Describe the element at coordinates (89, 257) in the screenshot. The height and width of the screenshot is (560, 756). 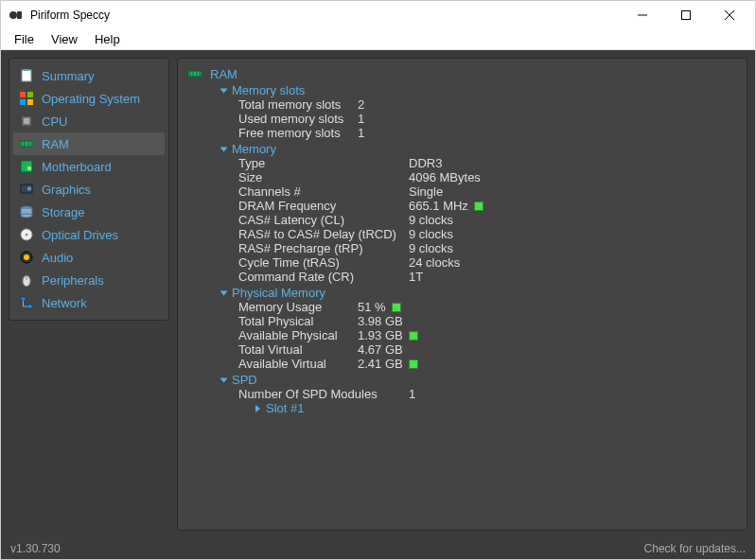
I see `sidebar-item-audio: Audio` at that location.